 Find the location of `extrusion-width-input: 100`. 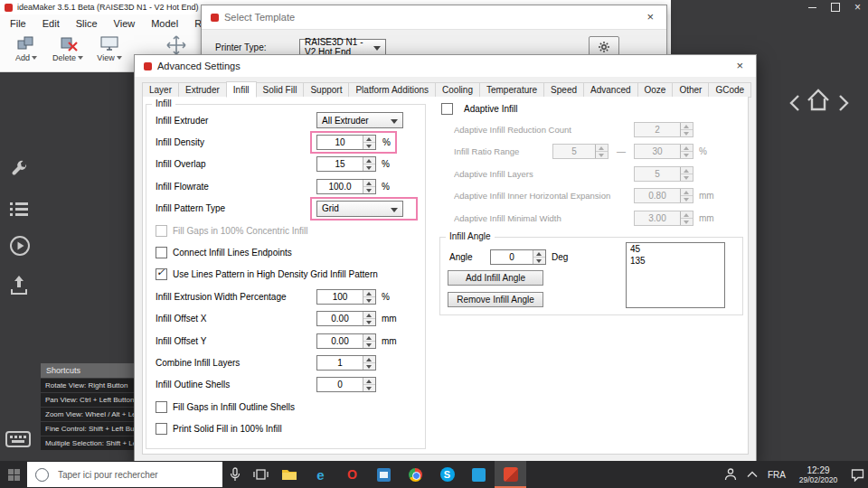

extrusion-width-input: 100 is located at coordinates (346, 296).